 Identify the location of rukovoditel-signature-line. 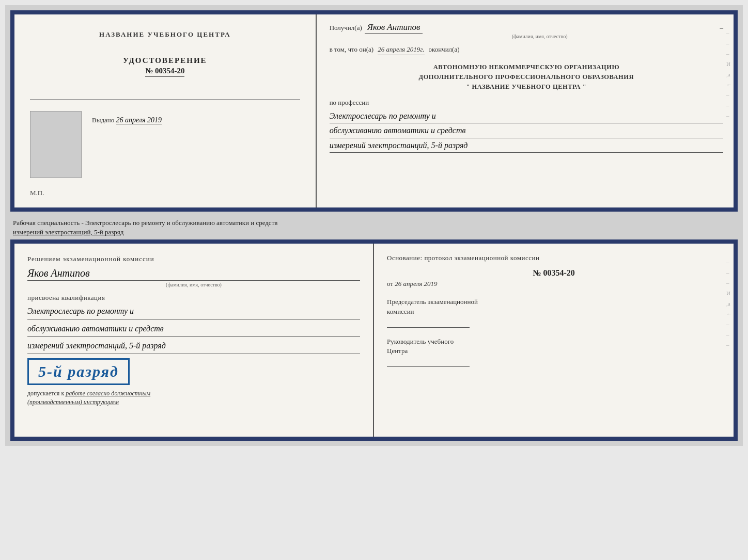
(428, 362).